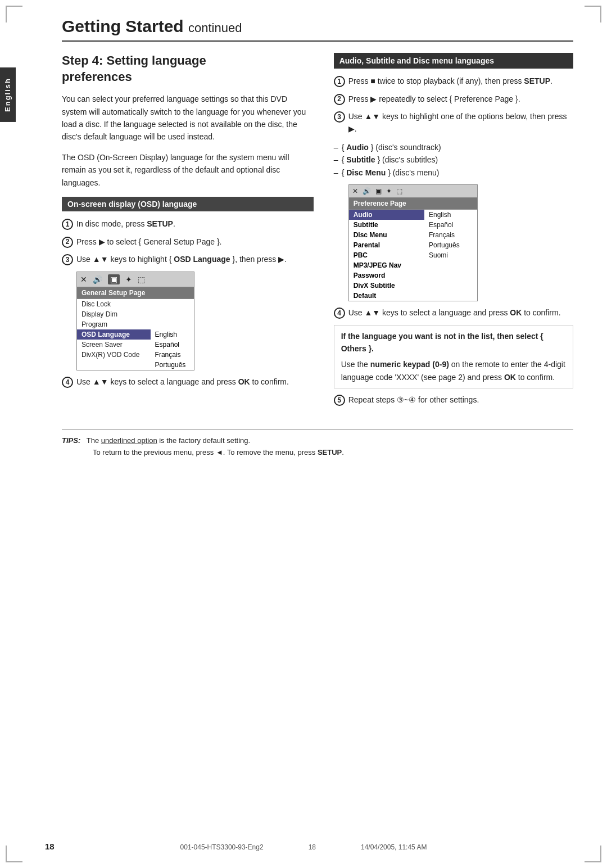  I want to click on pref-cell-mp3: MP3/JPEG Nav, so click(387, 265).